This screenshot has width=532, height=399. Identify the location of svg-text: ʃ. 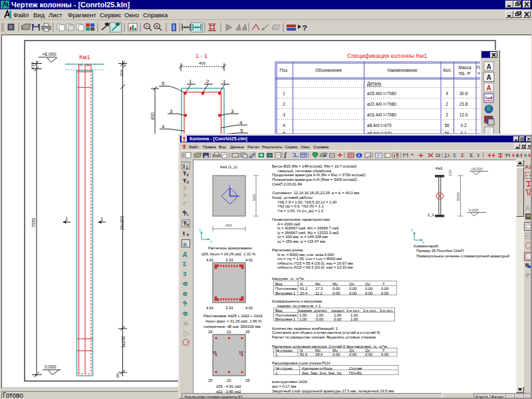
(285, 155).